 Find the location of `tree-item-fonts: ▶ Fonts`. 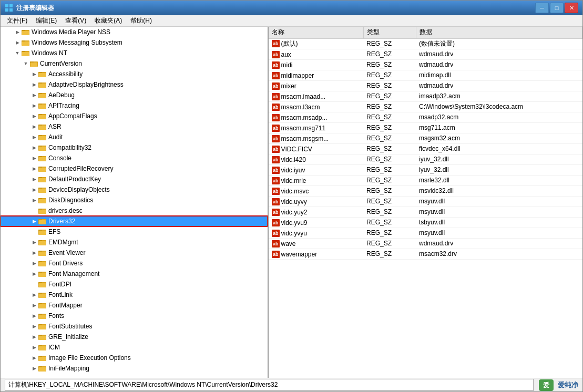

tree-item-fonts: ▶ Fonts is located at coordinates (134, 316).